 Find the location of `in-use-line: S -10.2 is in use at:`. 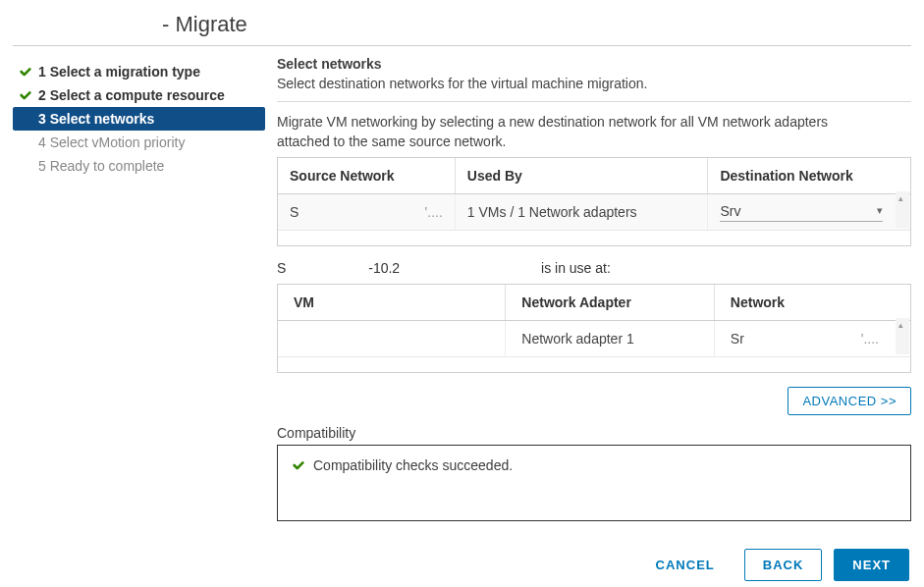

in-use-line: S -10.2 is in use at: is located at coordinates (594, 268).